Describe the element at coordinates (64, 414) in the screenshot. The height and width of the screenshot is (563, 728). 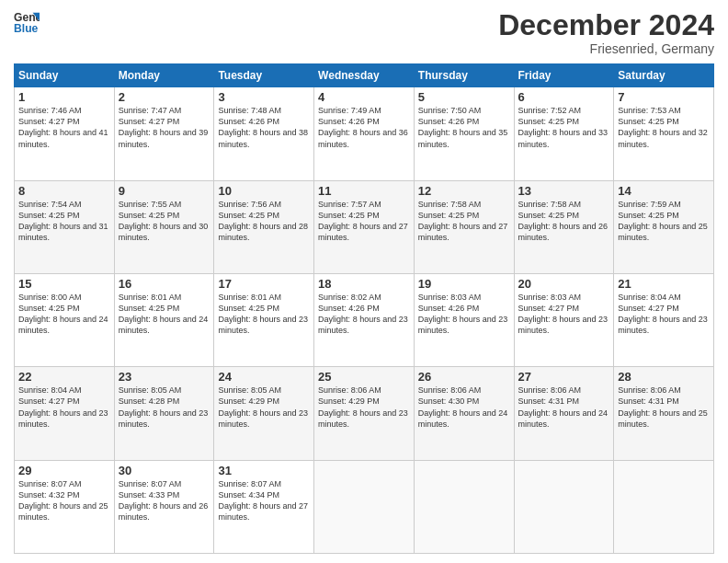
I see `calendar-cell: 22Sunrise: 8:04 AMSunset: 4:27 PMDayligh…` at that location.